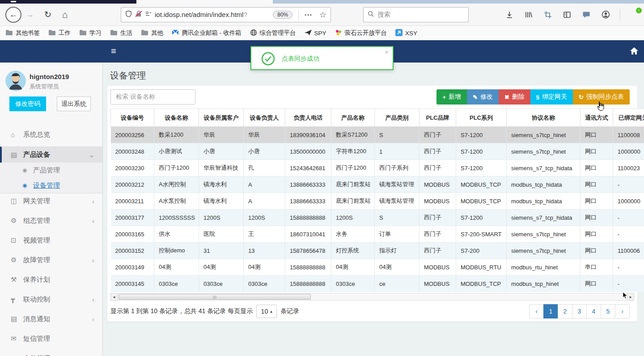 The height and width of the screenshot is (356, 644). Describe the element at coordinates (48, 15) in the screenshot. I see `reload-button: ↻` at that location.